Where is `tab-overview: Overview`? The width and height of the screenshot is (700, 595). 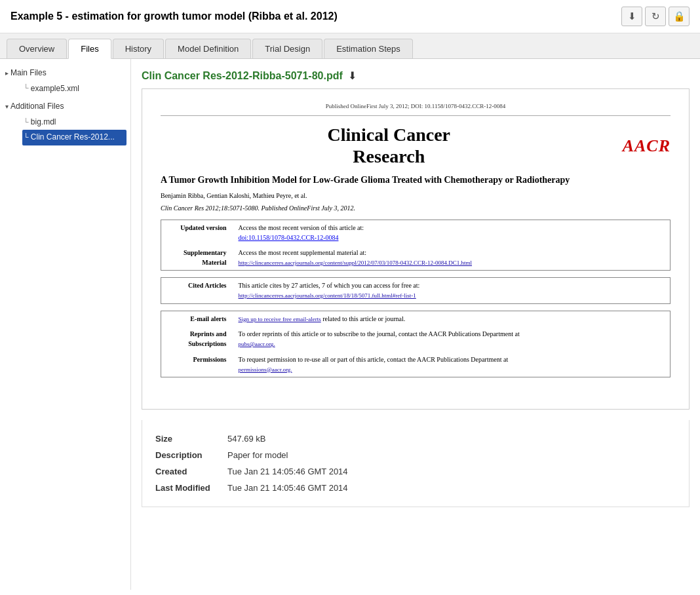 tab-overview: Overview is located at coordinates (37, 48).